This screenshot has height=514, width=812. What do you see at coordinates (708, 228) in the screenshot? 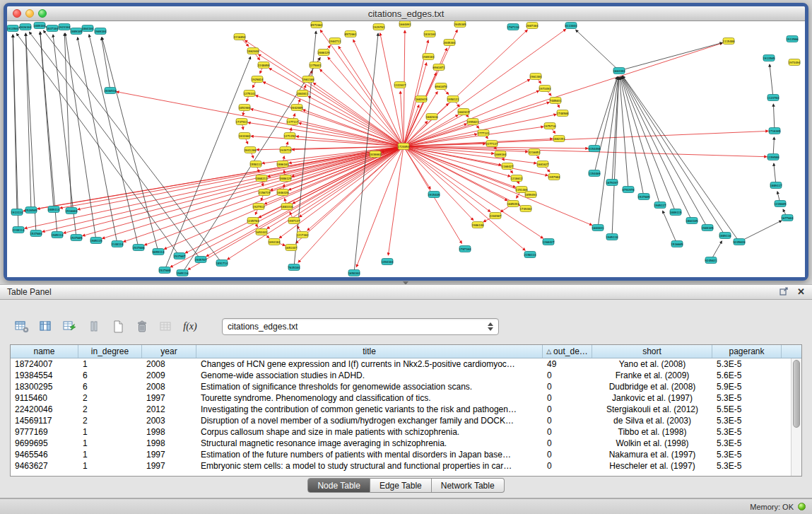
I see `graph-node: 1969105` at bounding box center [708, 228].